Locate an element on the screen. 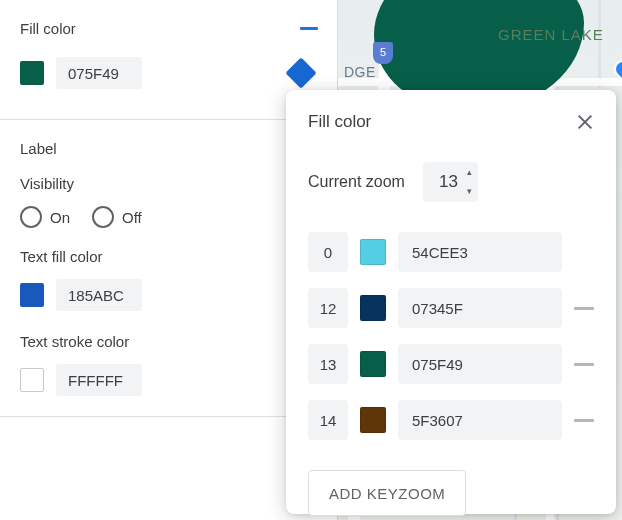  collapse-icon is located at coordinates (309, 28).